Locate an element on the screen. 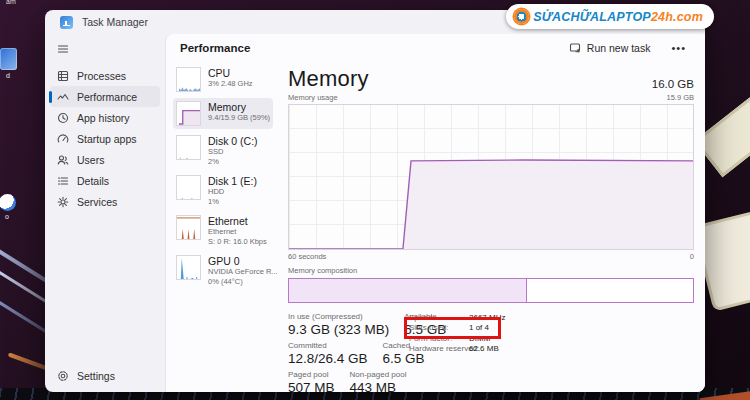  hamburger-menu-button is located at coordinates (65, 48).